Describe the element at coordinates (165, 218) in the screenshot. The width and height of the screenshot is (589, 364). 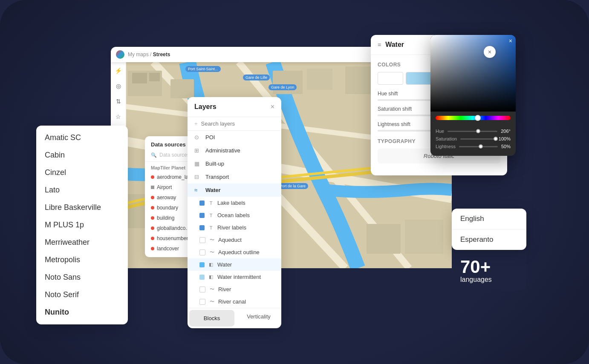
I see `ds-label-building: building` at that location.